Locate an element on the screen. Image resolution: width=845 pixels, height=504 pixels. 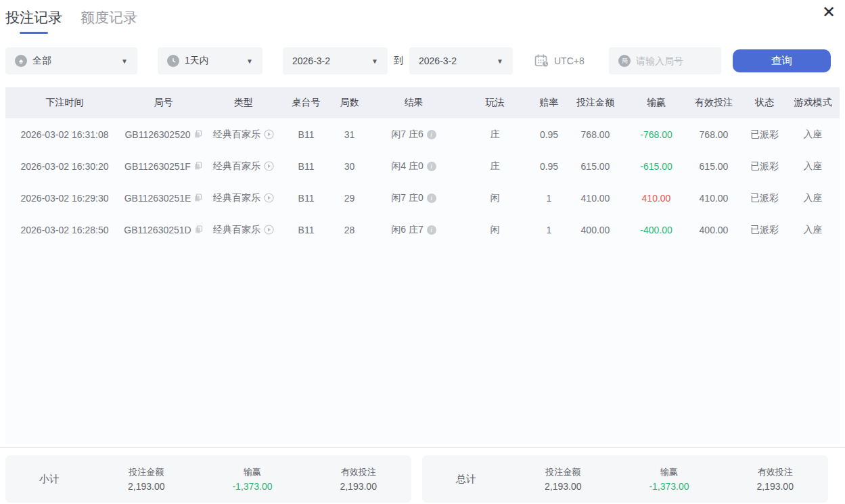
filter-bar: ♠ 全部 ▼ 1天内 ▼ 2026-3-2 ▼ 到 2026-3-2 ▼ is located at coordinates (422, 61).